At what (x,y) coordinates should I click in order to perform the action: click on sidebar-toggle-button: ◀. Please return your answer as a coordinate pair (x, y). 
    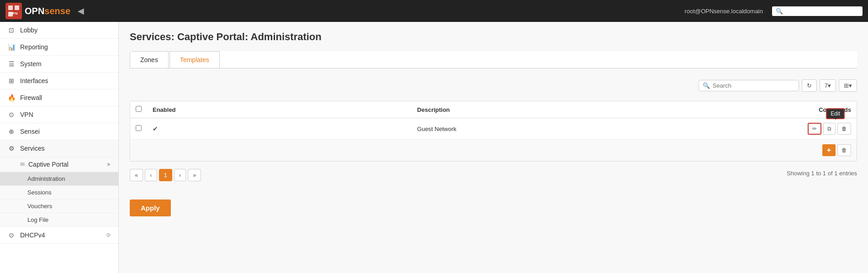
    Looking at the image, I should click on (81, 11).